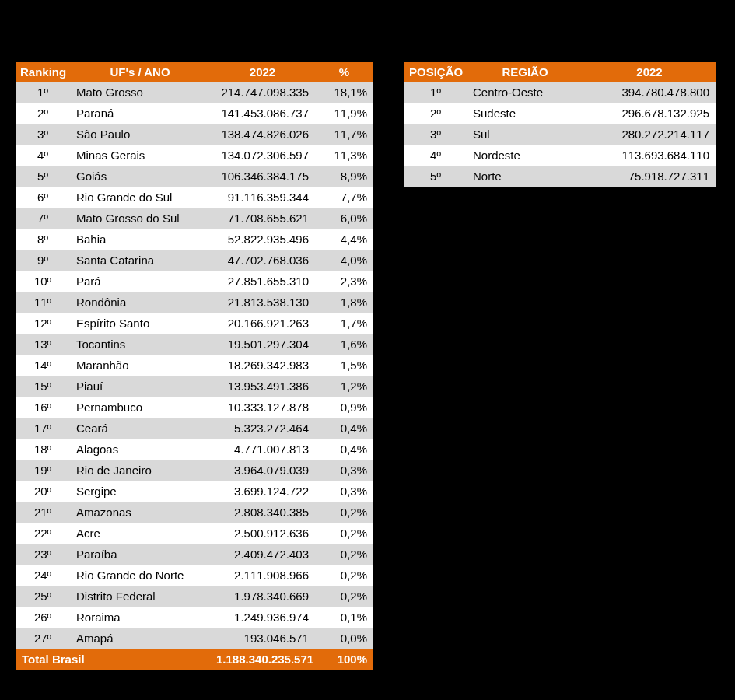 Image resolution: width=735 pixels, height=700 pixels. Describe the element at coordinates (344, 240) in the screenshot. I see `pct-cell: 4,4%` at that location.